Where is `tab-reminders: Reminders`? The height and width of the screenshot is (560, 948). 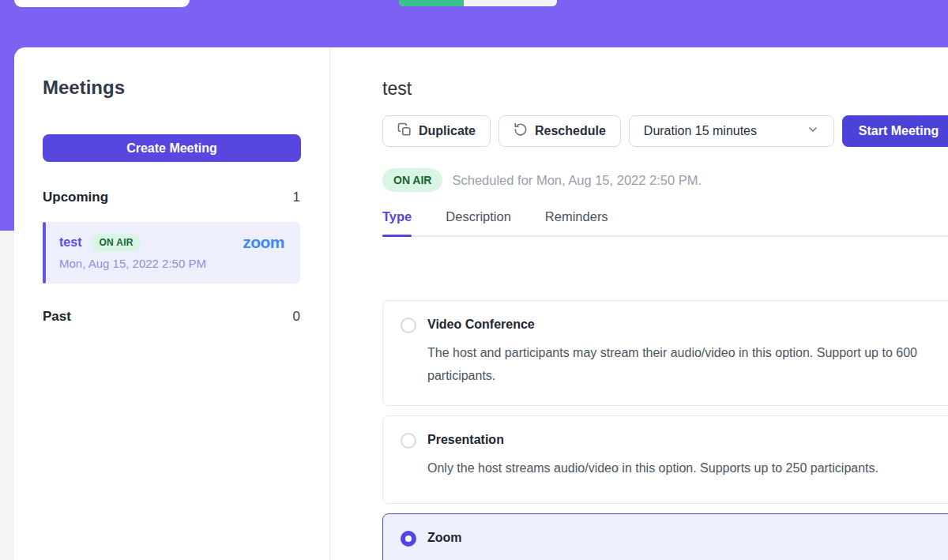
tab-reminders: Reminders is located at coordinates (577, 223).